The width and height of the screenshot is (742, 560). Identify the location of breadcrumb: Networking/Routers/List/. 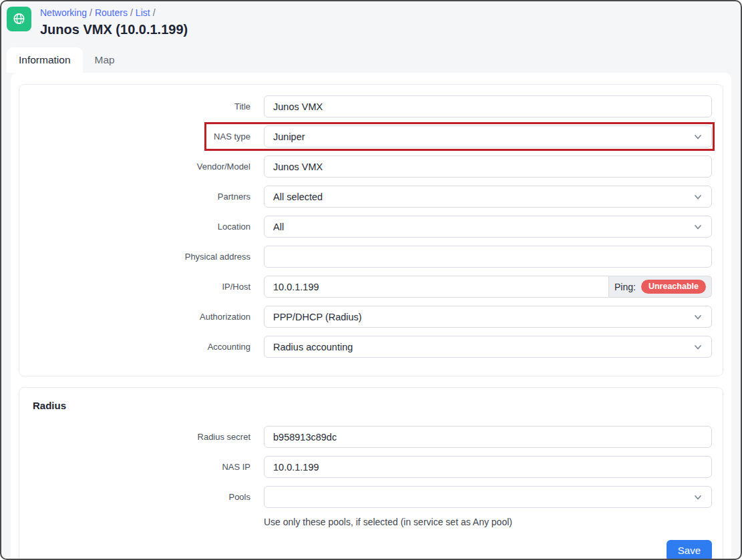
(114, 13).